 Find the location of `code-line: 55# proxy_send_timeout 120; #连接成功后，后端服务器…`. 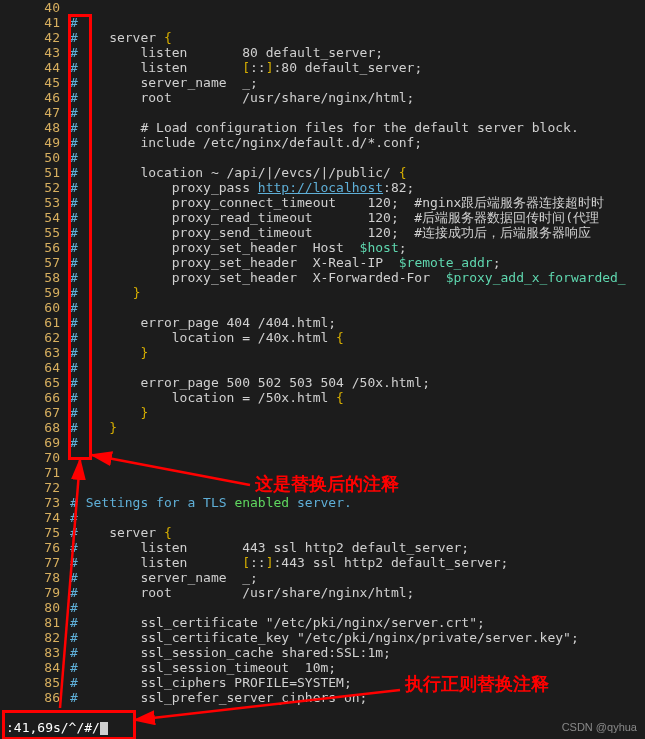

code-line: 55# proxy_send_timeout 120; #连接成功后，后端服务器… is located at coordinates (322, 232).